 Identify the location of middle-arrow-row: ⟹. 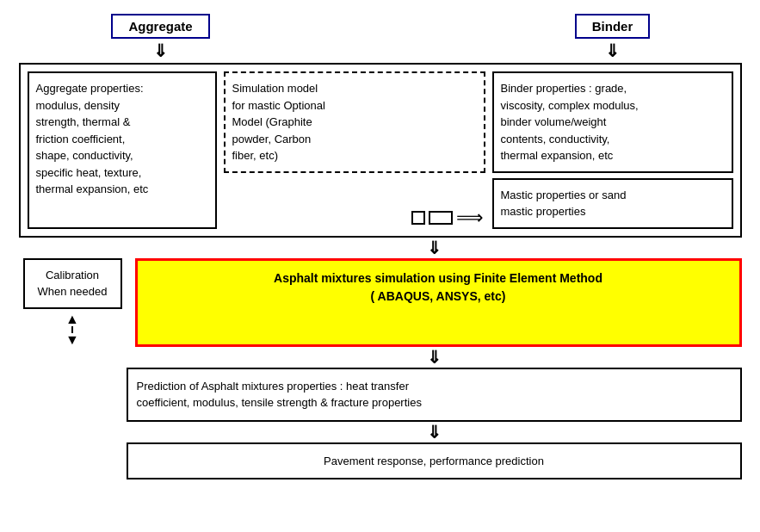
(355, 218).